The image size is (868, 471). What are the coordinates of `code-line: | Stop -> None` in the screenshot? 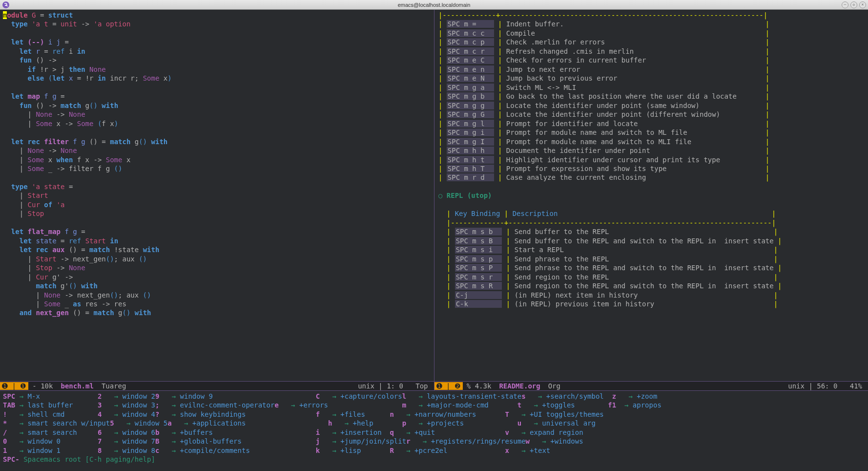 It's located at (217, 268).